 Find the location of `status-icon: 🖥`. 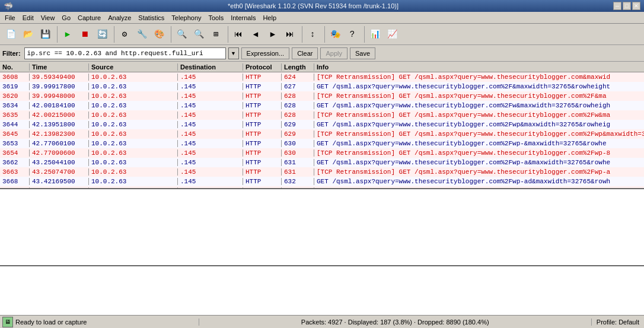

status-icon: 🖥 is located at coordinates (8, 322).